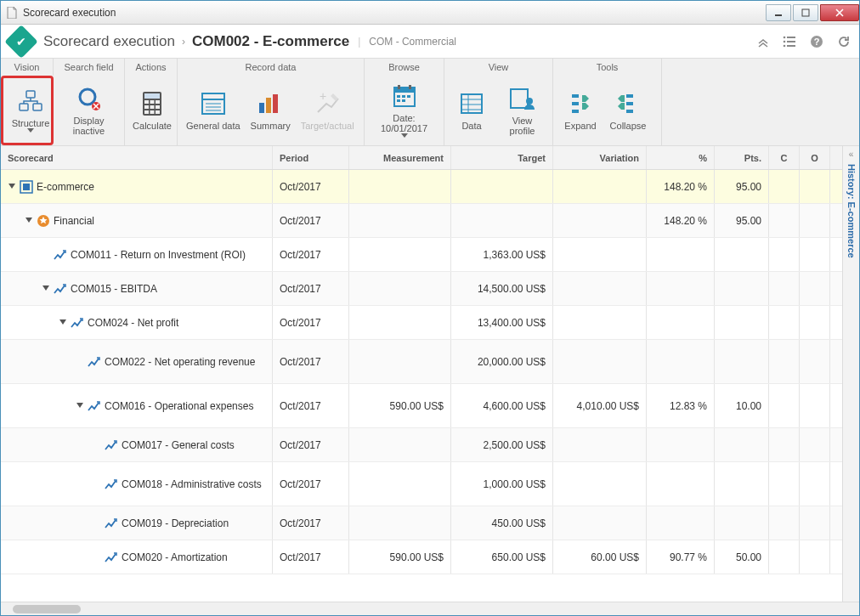  What do you see at coordinates (137, 158) in the screenshot?
I see `col-scorecard: Scorecard` at bounding box center [137, 158].